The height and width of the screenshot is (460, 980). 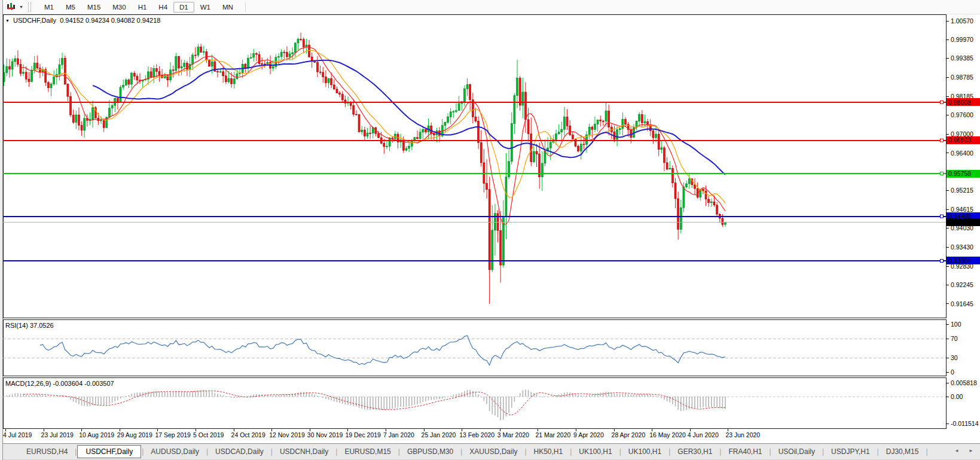 I want to click on price-axis-label: 0.99970, so click(x=962, y=39).